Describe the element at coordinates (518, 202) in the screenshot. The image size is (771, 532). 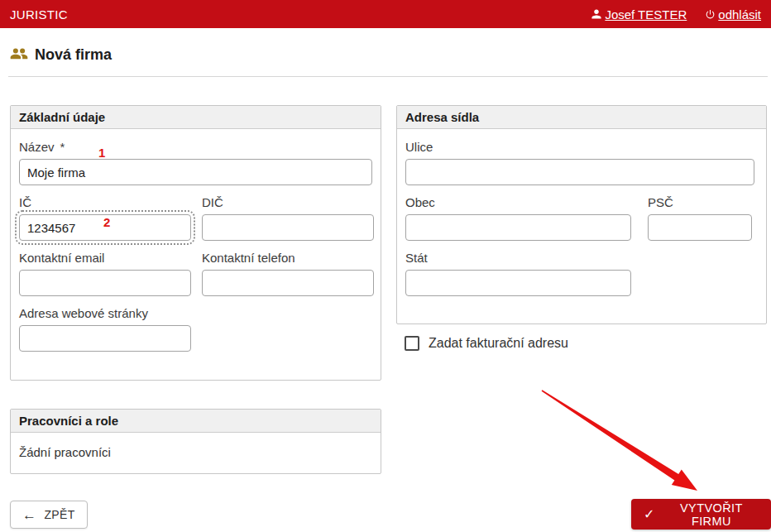
I see `obec-label: Obec` at that location.